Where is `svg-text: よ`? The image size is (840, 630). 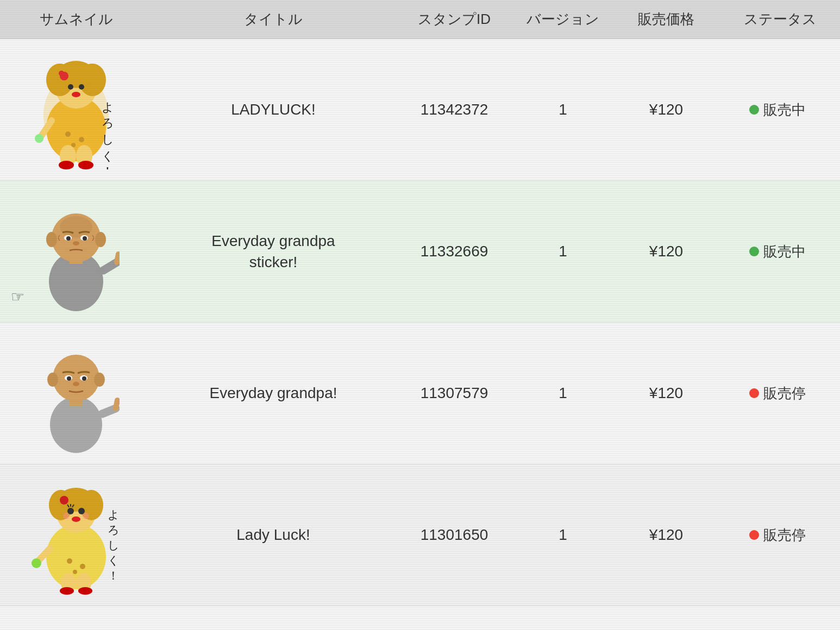 svg-text: よ is located at coordinates (114, 515).